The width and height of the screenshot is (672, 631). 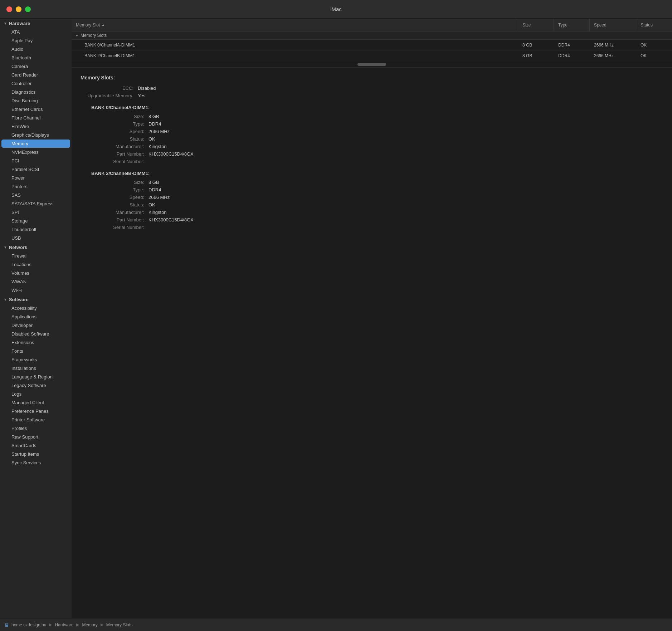 I want to click on bank2-part-value: KHX3000C15D4/8GX, so click(x=171, y=220).